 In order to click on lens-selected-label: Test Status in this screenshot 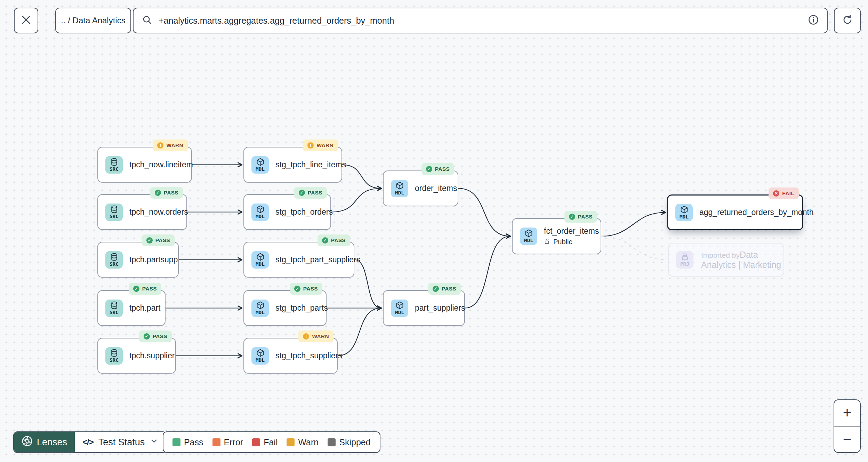, I will do `click(122, 443)`.